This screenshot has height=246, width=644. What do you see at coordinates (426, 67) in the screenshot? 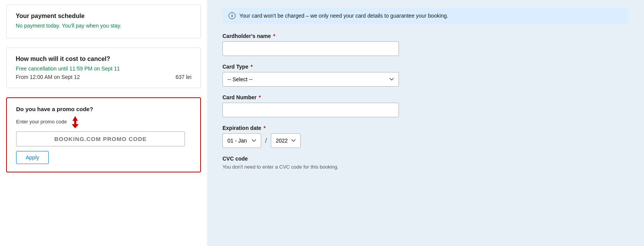
I see `card-type-label: Card Type *` at bounding box center [426, 67].